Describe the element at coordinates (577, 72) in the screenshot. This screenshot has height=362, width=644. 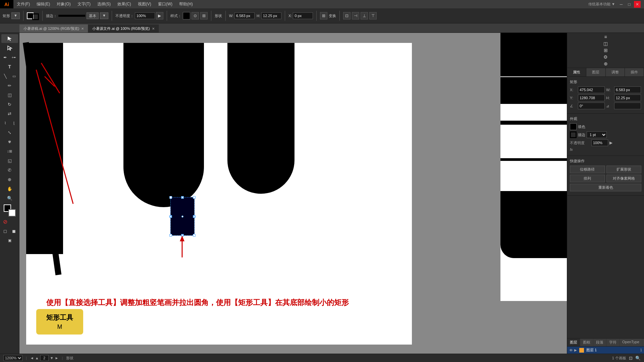
I see `panel-tab-properties: 属性` at that location.